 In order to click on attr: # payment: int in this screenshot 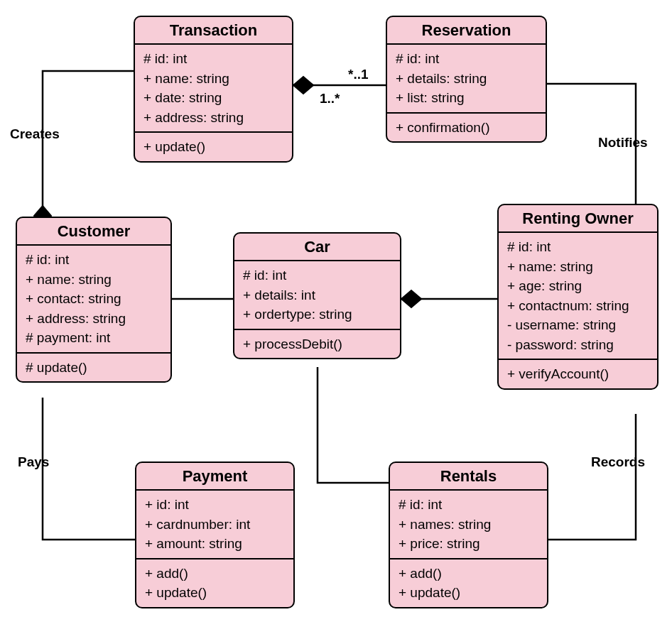, I will do `click(94, 338)`.